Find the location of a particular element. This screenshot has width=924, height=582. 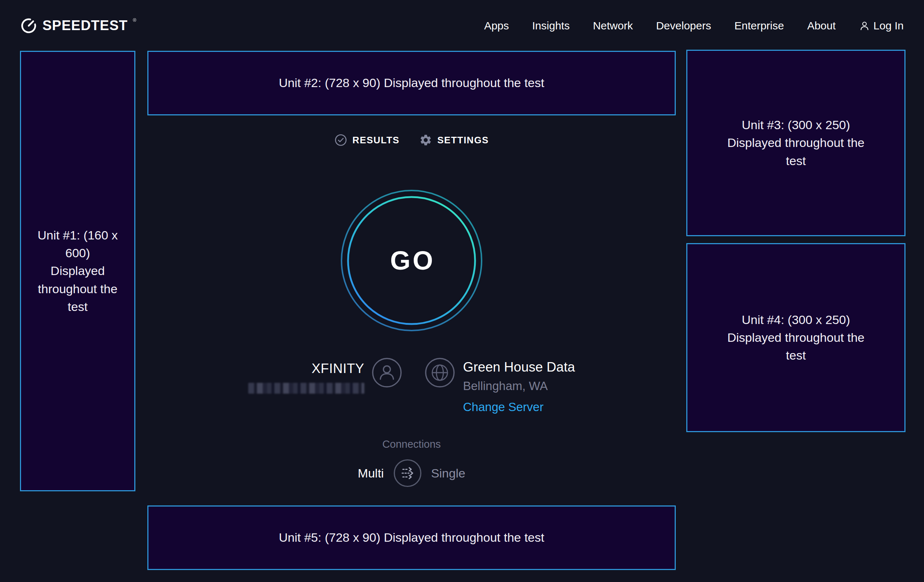

globe-icon is located at coordinates (440, 373).